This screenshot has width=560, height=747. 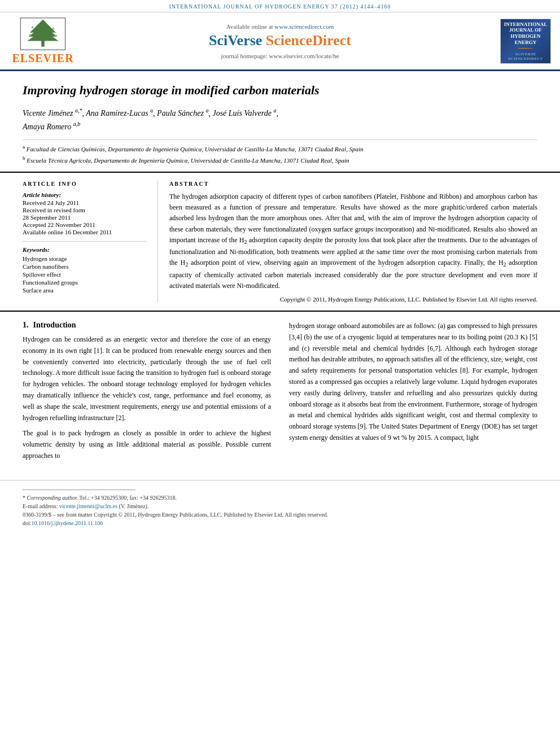 I want to click on footer: * Corresponding author. Tel.: +34 926295…, so click(x=280, y=505).